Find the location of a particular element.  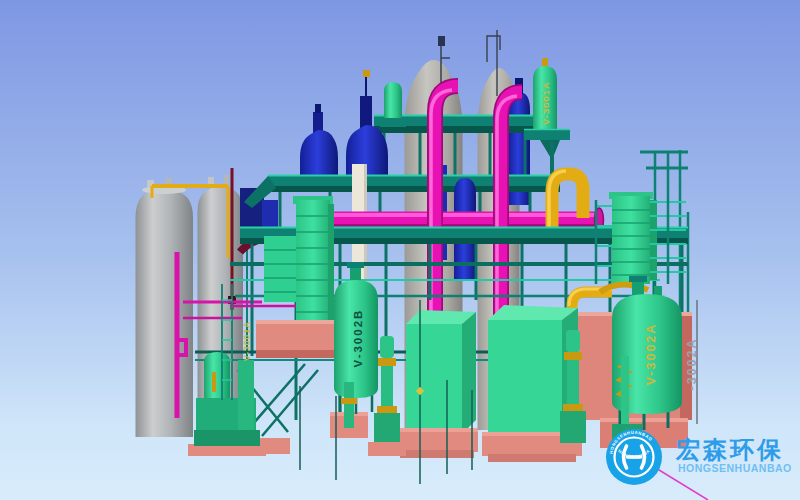

green-box-tank-left is located at coordinates (441, 372).